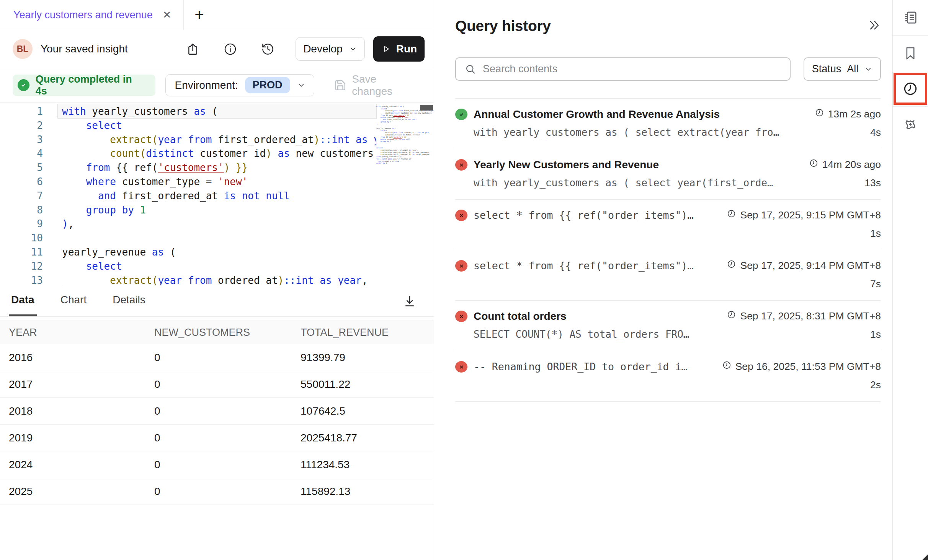 The image size is (928, 560). Describe the element at coordinates (217, 411) in the screenshot. I see `table-row: 20180107642.5` at that location.